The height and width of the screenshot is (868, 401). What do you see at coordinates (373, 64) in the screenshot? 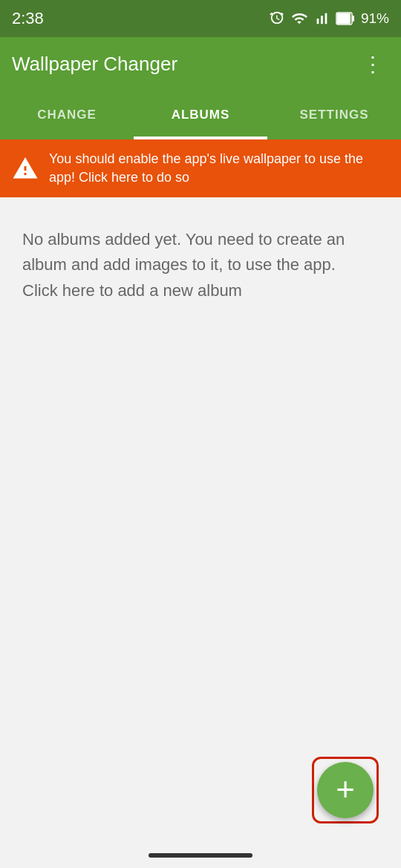
I see `overflow-menu-icon: ⋮` at bounding box center [373, 64].